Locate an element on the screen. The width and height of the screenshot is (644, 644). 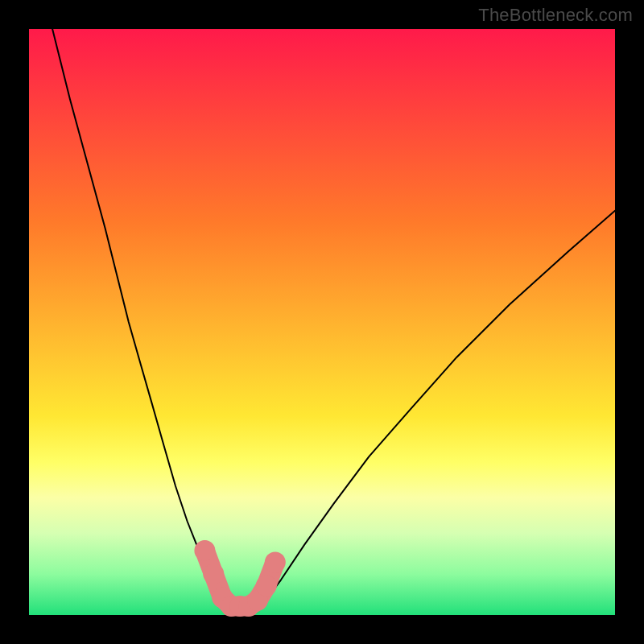
marker-chain-group is located at coordinates (240, 578).